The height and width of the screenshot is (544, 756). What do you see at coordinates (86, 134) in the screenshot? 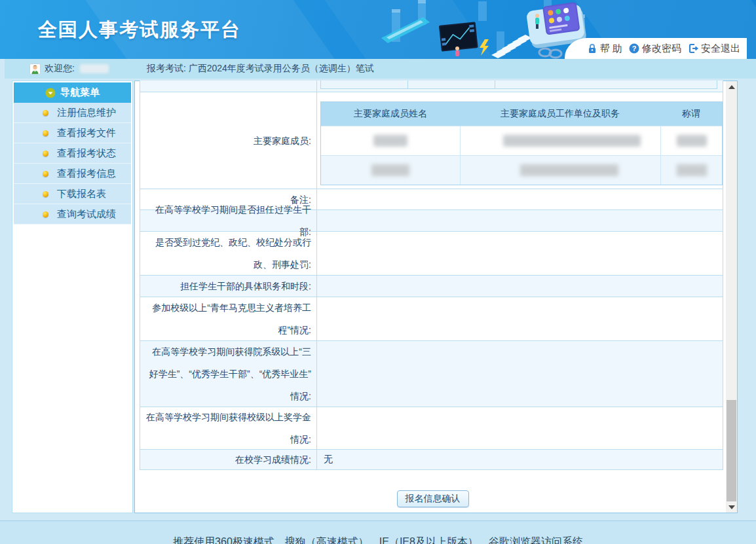
I see `sidebar-item-label: 查看报考文件` at bounding box center [86, 134].